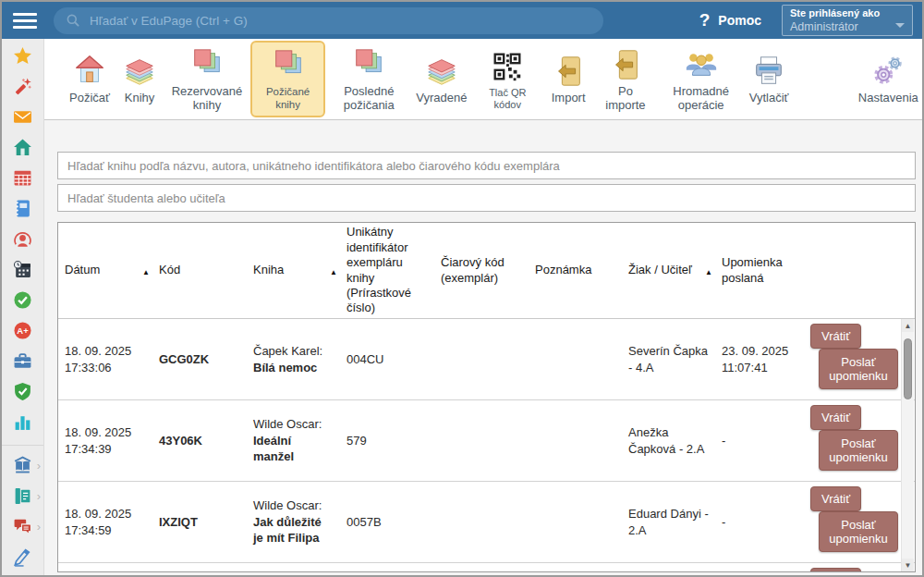 Image resolution: width=924 pixels, height=577 pixels. I want to click on help-button: ? Pomoc, so click(730, 20).